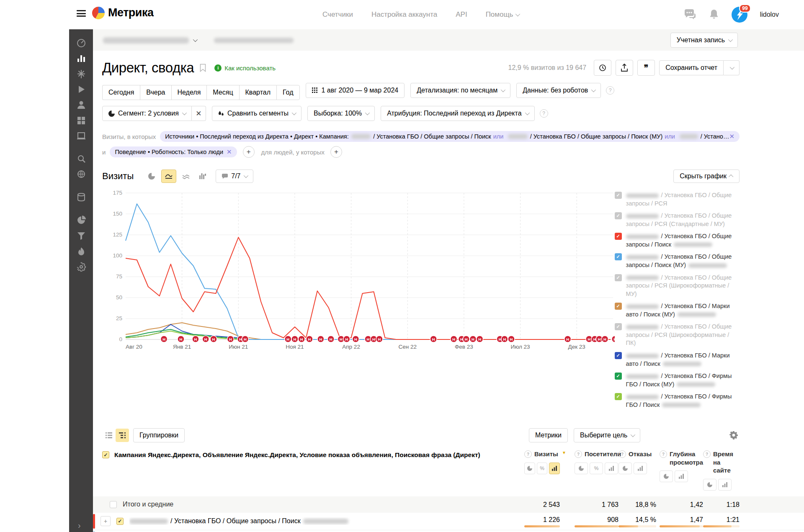 The height and width of the screenshot is (532, 804). Describe the element at coordinates (123, 13) in the screenshot. I see `metrica-logo: Метрика` at that location.